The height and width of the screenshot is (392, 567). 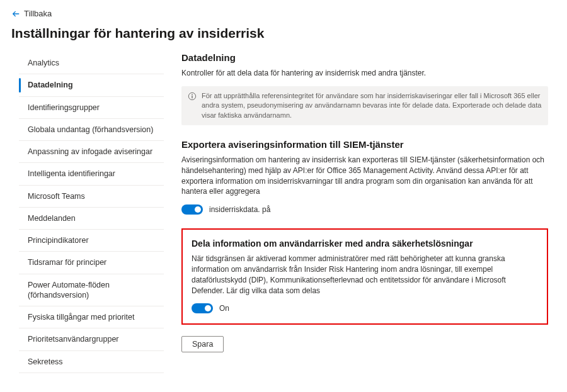 What do you see at coordinates (91, 340) in the screenshot?
I see `sidebar-item-prioritetsanvandargrupper: Prioritetsanvändargrupper` at bounding box center [91, 340].